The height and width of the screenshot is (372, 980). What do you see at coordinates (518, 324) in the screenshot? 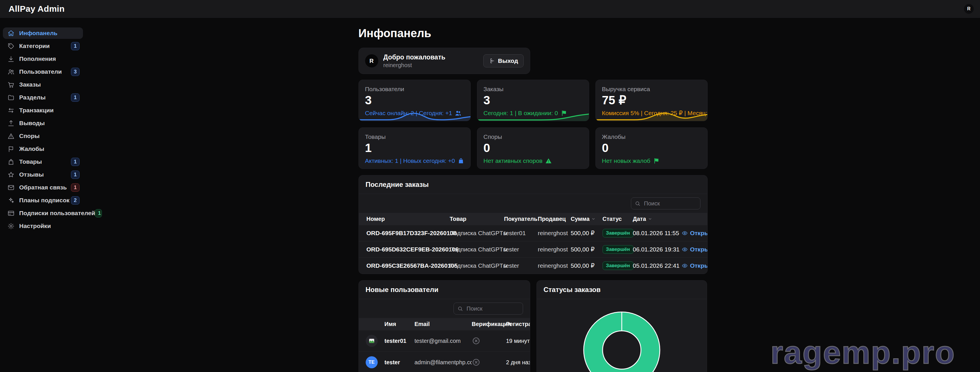
I see `col-registration: Регистрация` at bounding box center [518, 324].